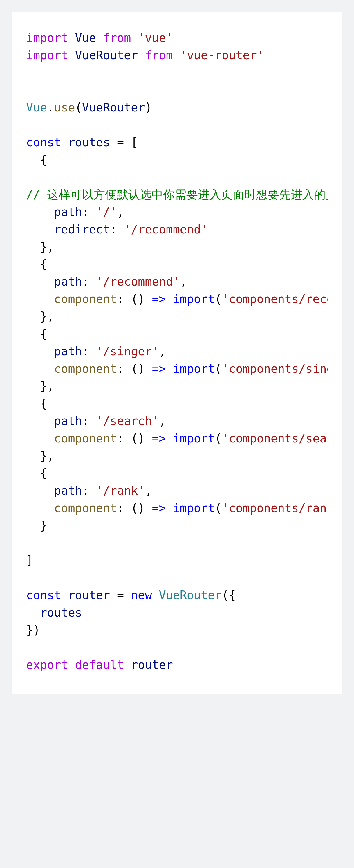  I want to click on token-str: 'vue', so click(155, 38).